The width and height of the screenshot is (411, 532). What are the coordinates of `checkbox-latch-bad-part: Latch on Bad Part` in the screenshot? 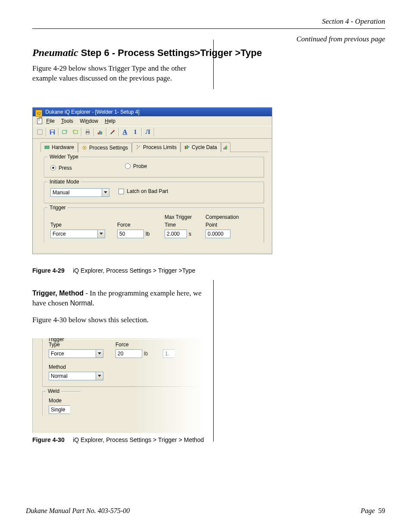 It's located at (143, 191).